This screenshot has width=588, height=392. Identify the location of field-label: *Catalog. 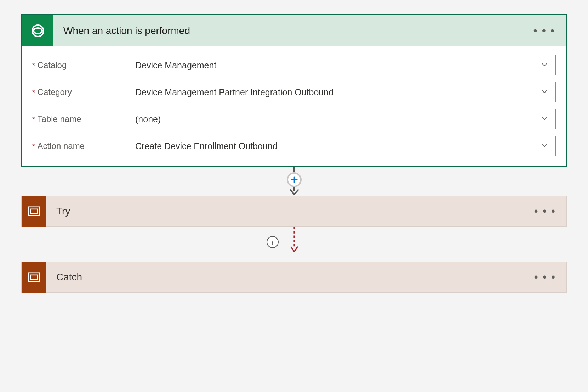
(80, 65).